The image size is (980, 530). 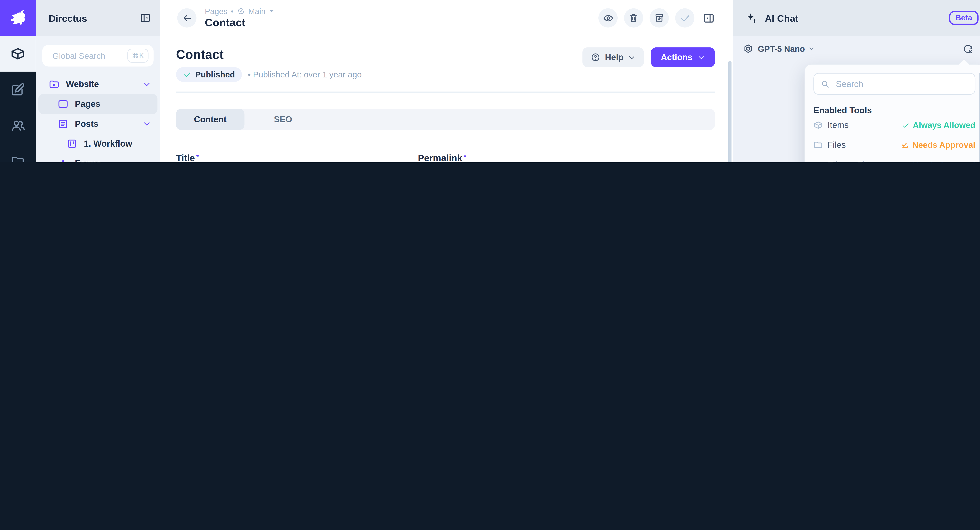 I want to click on help-button: Help, so click(x=613, y=57).